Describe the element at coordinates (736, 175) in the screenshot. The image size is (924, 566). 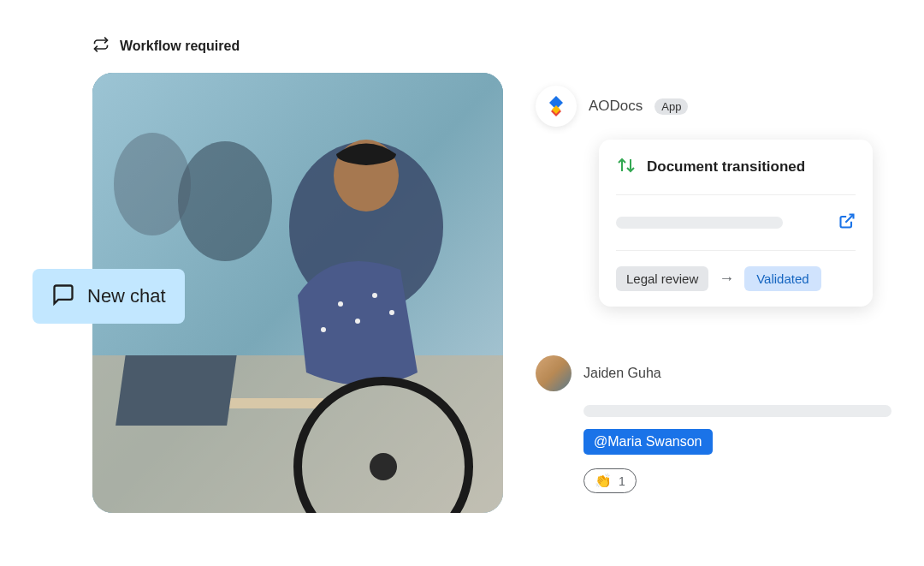
I see `card-header: Document transitioned` at that location.